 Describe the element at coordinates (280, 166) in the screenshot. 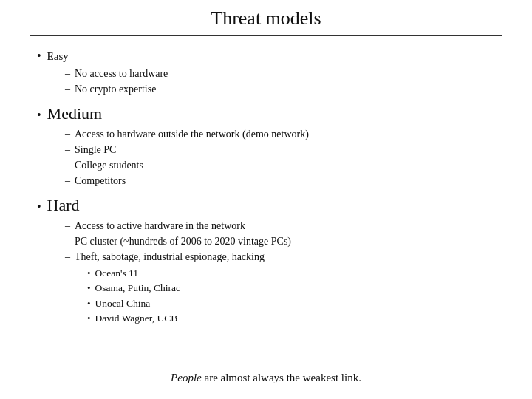

I see `list-item: – College students` at that location.